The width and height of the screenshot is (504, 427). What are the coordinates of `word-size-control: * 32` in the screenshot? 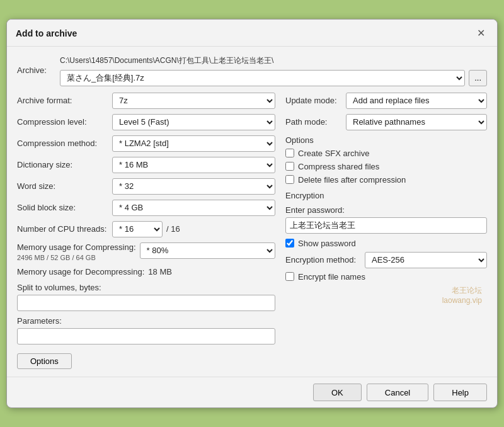 It's located at (194, 186).